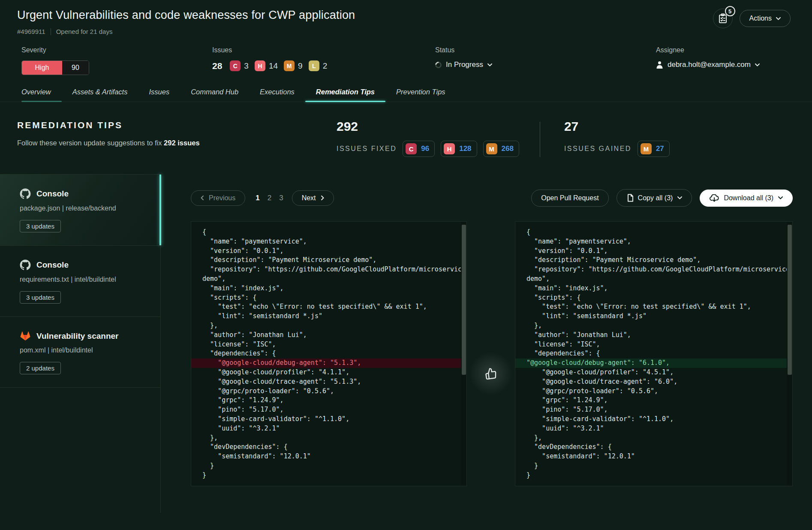 This screenshot has height=530, width=812. Describe the element at coordinates (214, 92) in the screenshot. I see `tab-label: Command Hub` at that location.